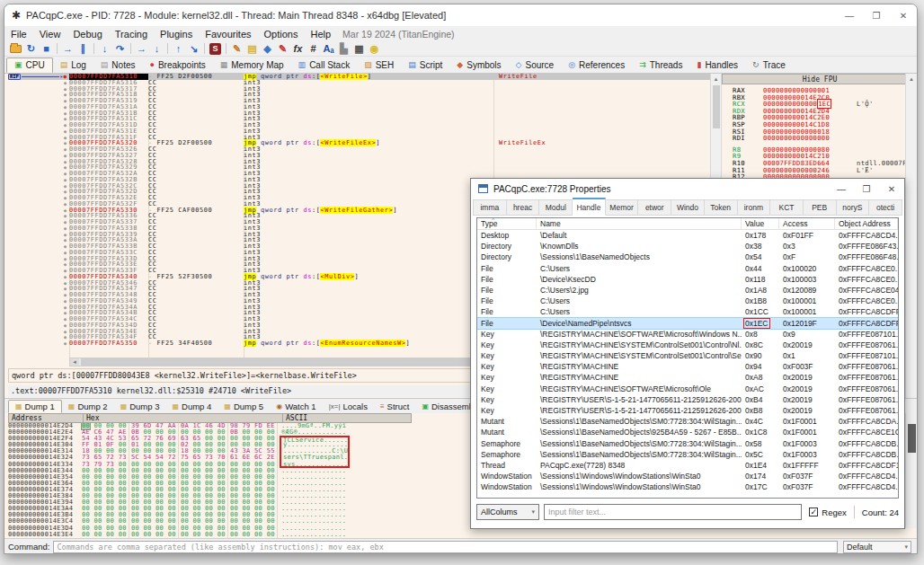 The height and width of the screenshot is (565, 924). Describe the element at coordinates (16, 49) in the screenshot. I see `open-file-icon` at that location.